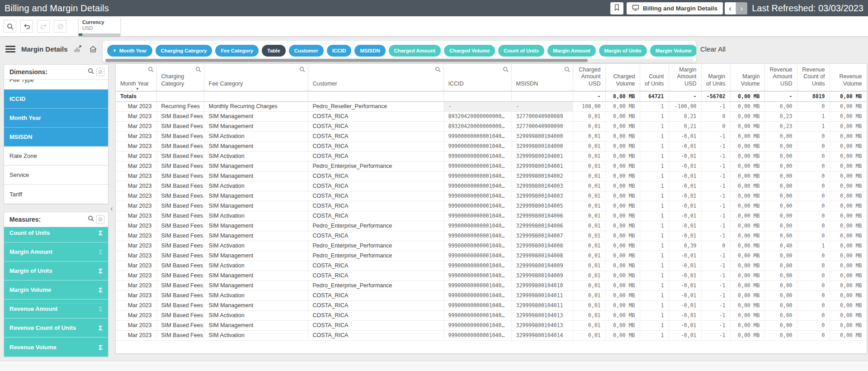 This screenshot has width=868, height=371. I want to click on cell-msisdn: 329999800104011, so click(542, 305).